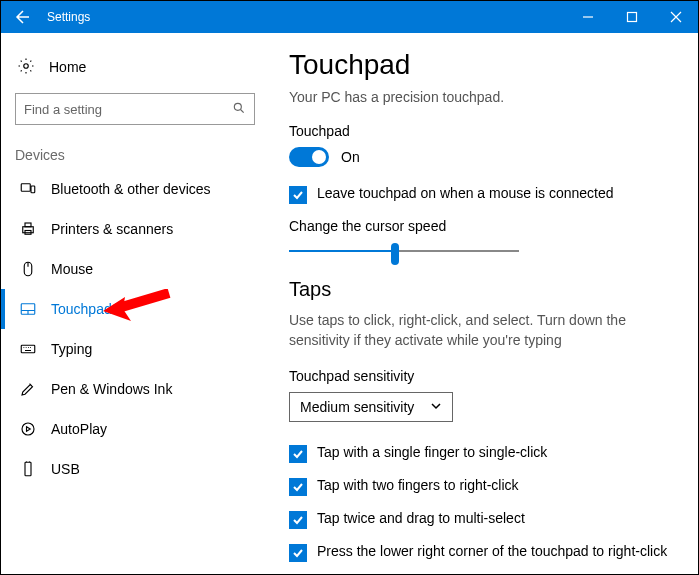 This screenshot has width=699, height=575. What do you see at coordinates (28, 189) in the screenshot?
I see `devices-icon` at bounding box center [28, 189].